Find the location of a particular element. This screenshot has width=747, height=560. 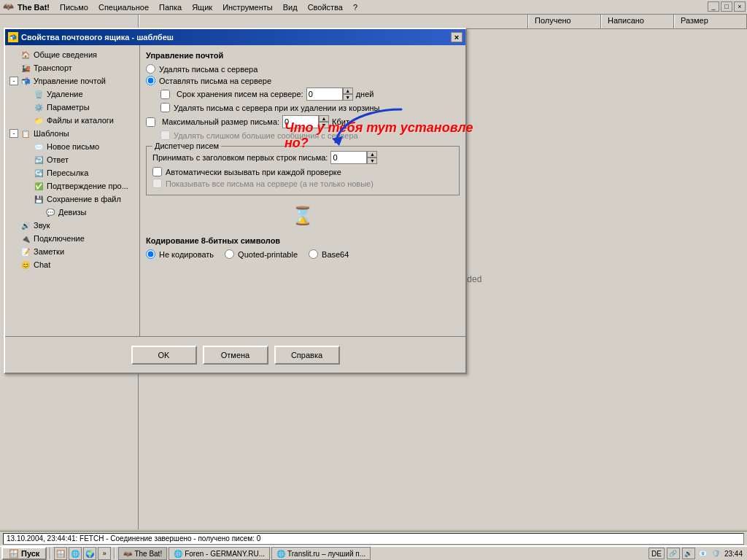

tree-item-chat: + 😊 Chat is located at coordinates (72, 265).